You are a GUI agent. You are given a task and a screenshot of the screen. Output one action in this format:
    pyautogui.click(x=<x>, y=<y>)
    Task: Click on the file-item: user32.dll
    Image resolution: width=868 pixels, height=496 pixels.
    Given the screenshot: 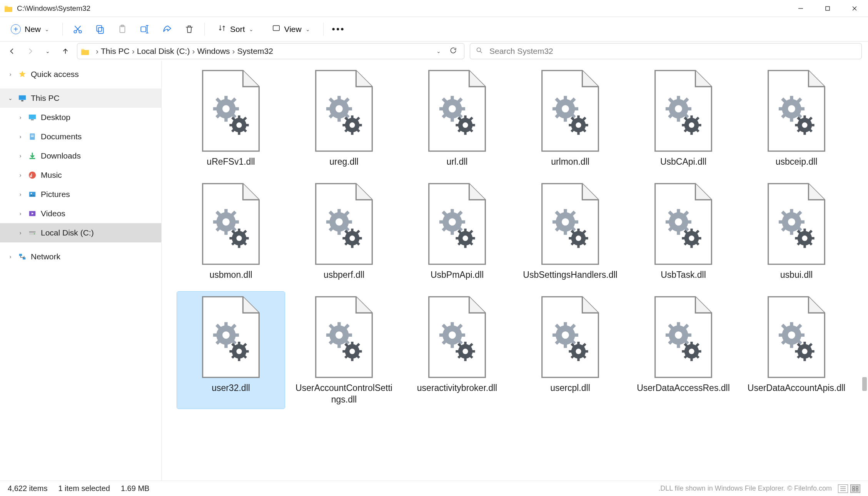 What is the action you would take?
    pyautogui.click(x=231, y=350)
    